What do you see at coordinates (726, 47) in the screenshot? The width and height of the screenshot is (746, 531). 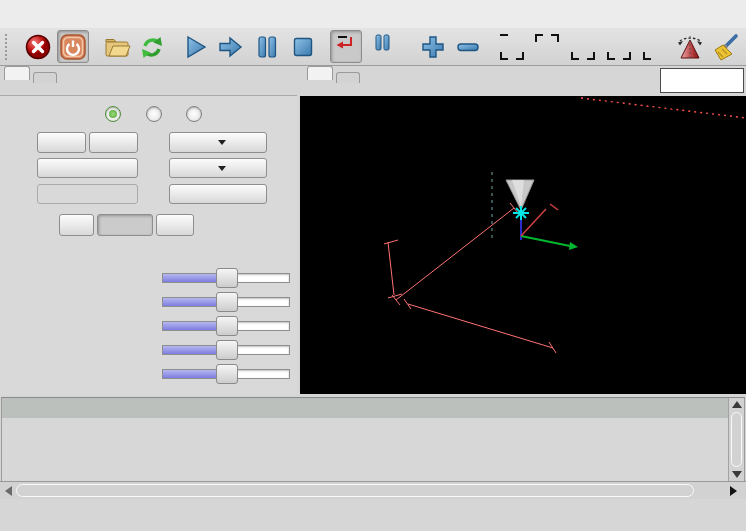 I see `clear-plot-icon` at bounding box center [726, 47].